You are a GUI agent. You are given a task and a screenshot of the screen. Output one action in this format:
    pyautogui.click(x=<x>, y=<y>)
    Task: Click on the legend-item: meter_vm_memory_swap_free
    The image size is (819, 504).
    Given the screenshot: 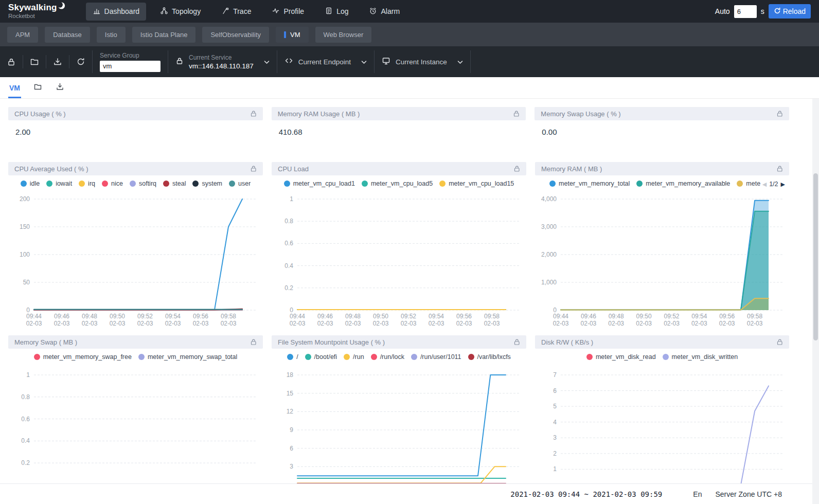 What is the action you would take?
    pyautogui.click(x=83, y=357)
    